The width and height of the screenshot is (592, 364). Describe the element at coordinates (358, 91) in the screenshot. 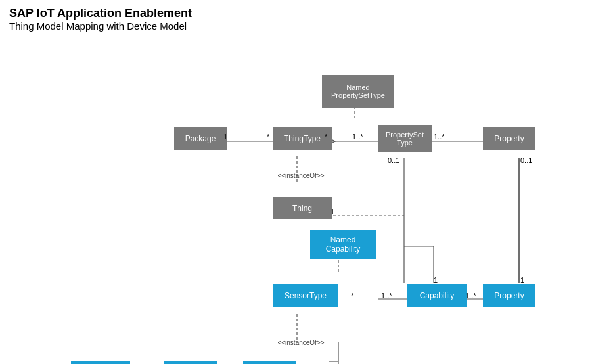

I see `named-pst-label: Named PropertySetType` at that location.